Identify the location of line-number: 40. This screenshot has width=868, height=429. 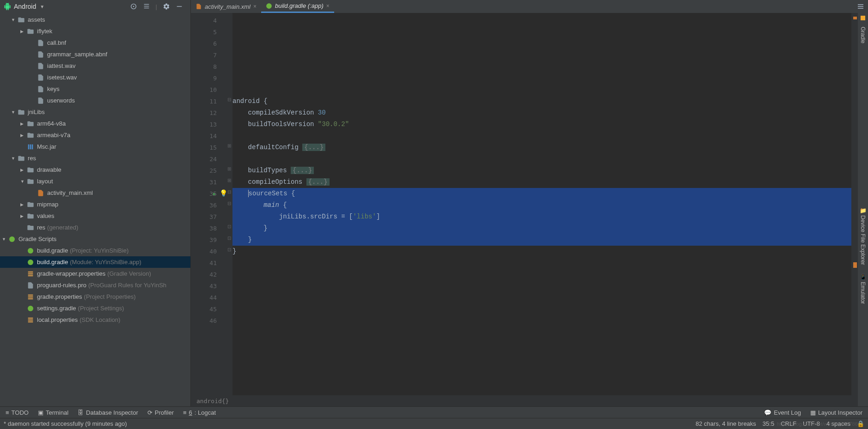
(208, 251).